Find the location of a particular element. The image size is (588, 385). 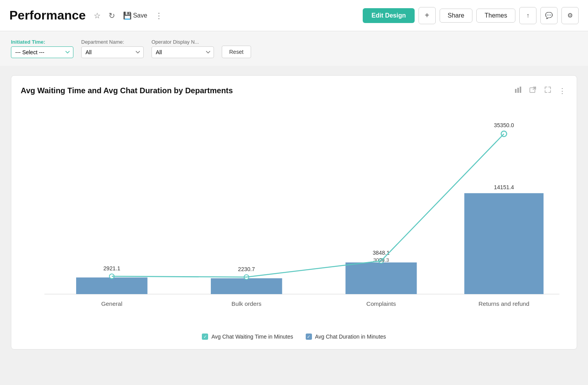

bar-general-duration is located at coordinates (112, 286).